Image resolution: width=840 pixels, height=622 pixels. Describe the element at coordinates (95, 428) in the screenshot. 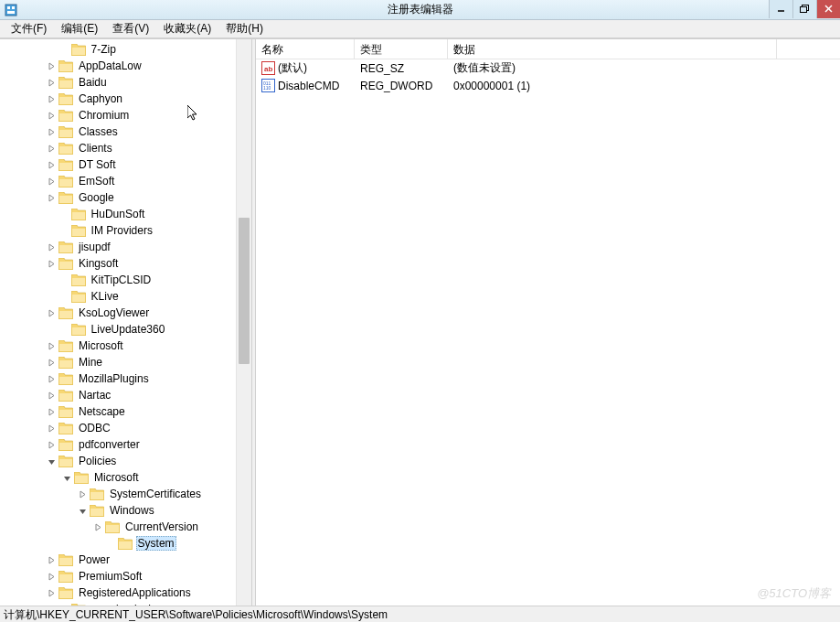

I see `tree-node-label: ODBC` at that location.